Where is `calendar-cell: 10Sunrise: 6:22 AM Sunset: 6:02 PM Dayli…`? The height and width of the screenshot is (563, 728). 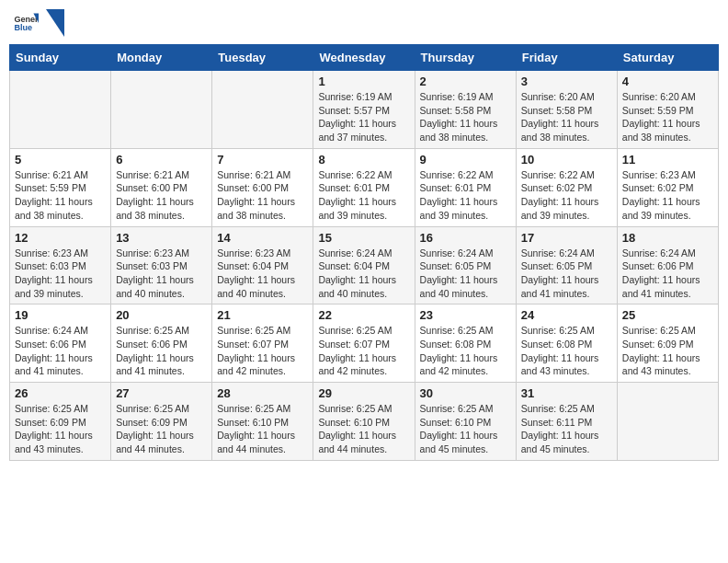
calendar-cell: 10Sunrise: 6:22 AM Sunset: 6:02 PM Dayli… is located at coordinates (566, 188).